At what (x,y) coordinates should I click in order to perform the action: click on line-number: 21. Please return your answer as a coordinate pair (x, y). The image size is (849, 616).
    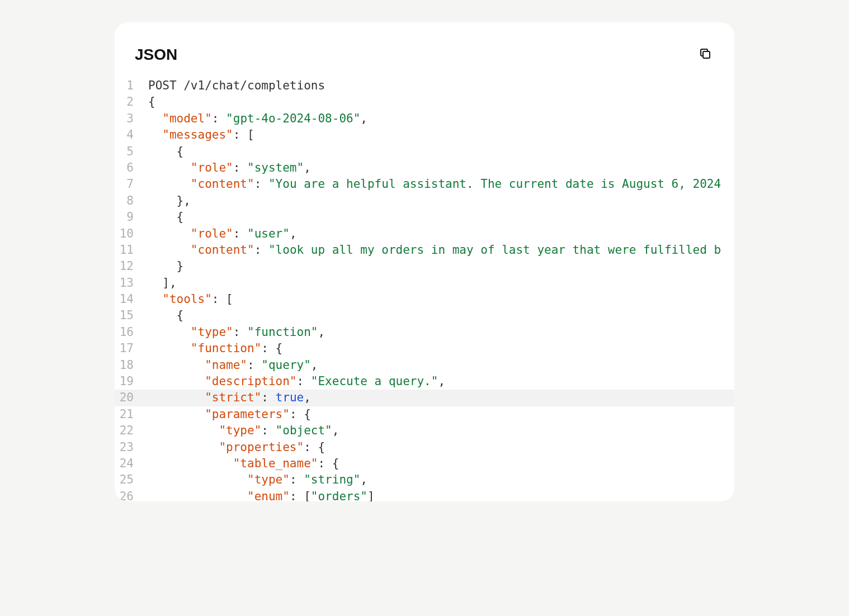
    Looking at the image, I should click on (131, 415).